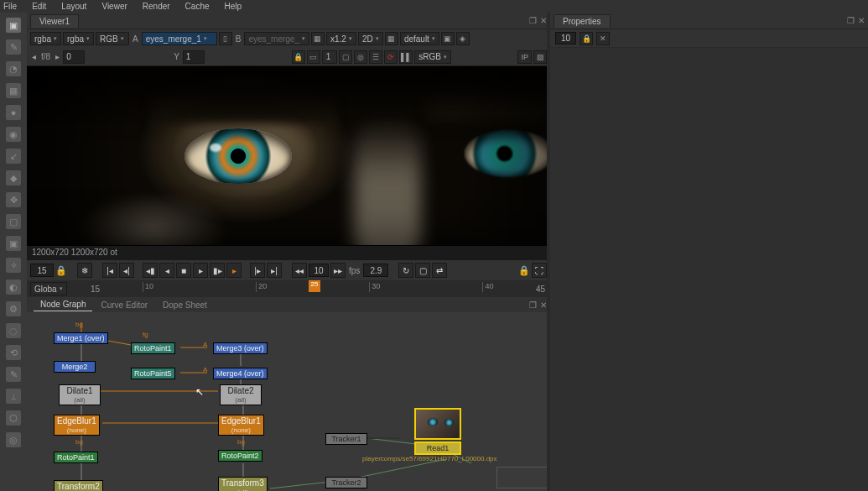 The width and height of the screenshot is (868, 491). I want to click on viewer-tab: Viewer1, so click(55, 21).